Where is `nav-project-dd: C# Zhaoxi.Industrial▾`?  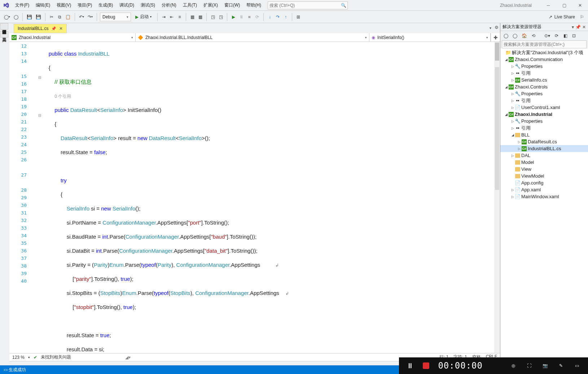
nav-project-dd: C# Zhaoxi.Industrial▾ is located at coordinates (73, 38).